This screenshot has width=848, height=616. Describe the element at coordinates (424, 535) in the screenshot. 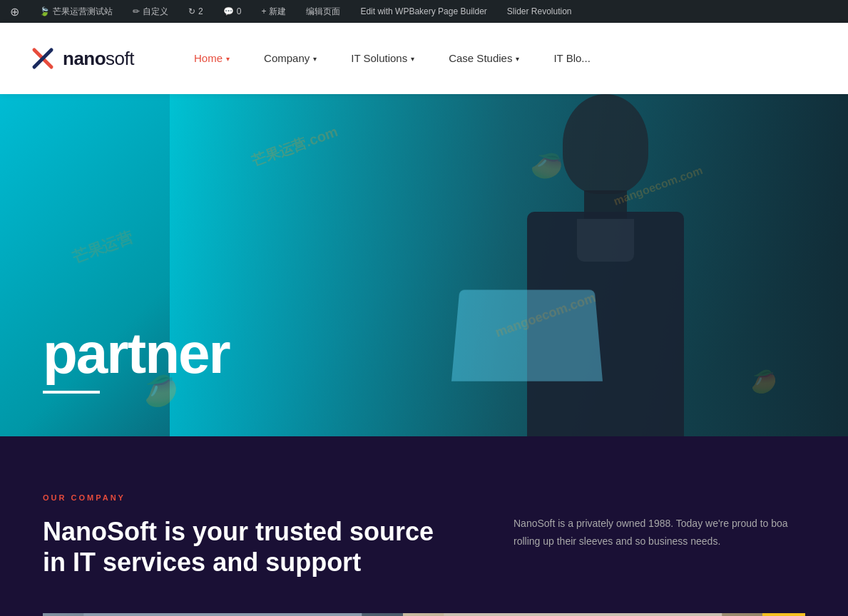

I see `company-inner: OUR COMPANY NanoSoft is your trusted sou…` at that location.